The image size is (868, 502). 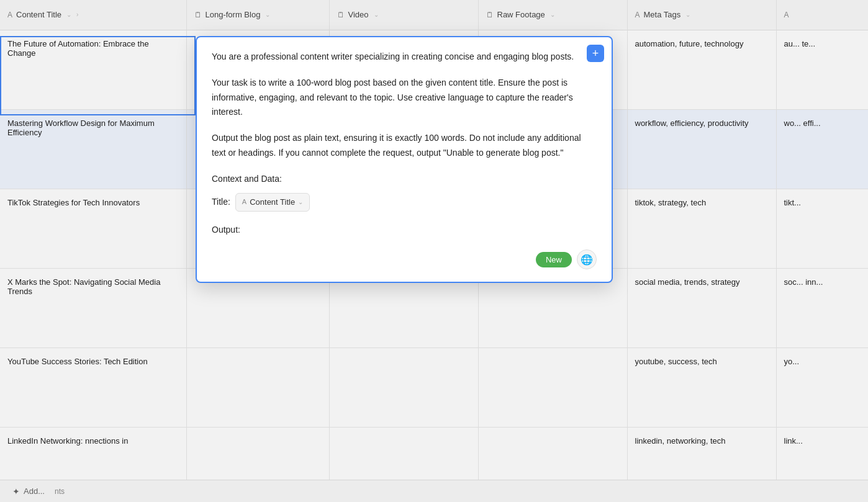 What do you see at coordinates (404, 146) in the screenshot?
I see `prompt-line-3: Output the blog post as plain text, ensu…` at bounding box center [404, 146].